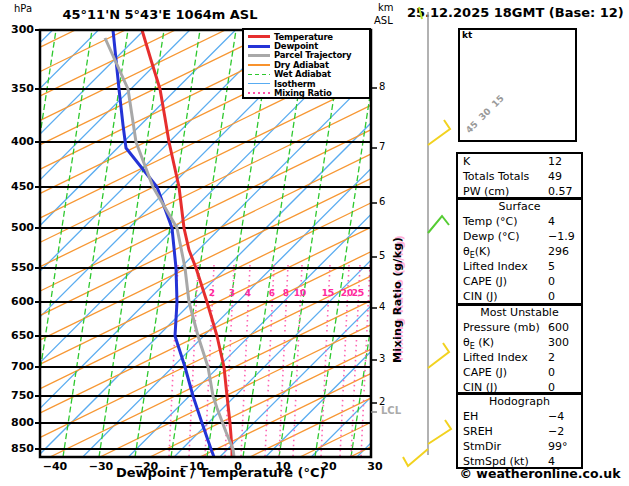 The image size is (629, 486). Describe the element at coordinates (520, 192) in the screenshot. I see `table-row: PW (cm)0.57` at that location.